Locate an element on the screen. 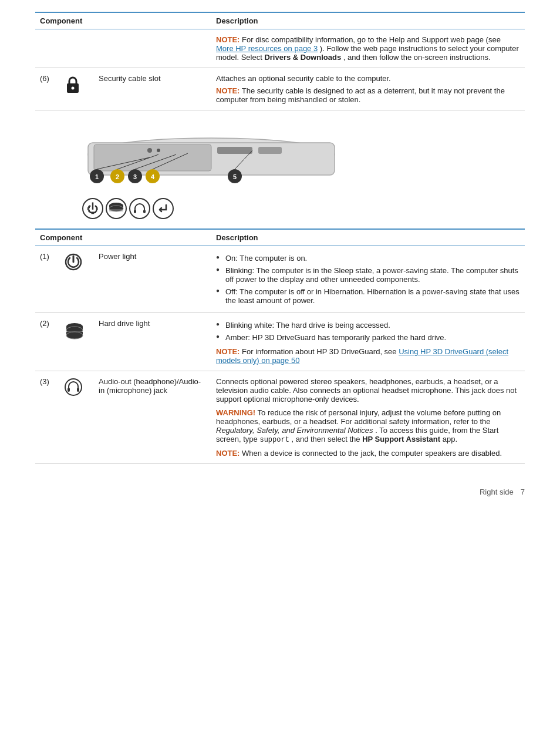 Image resolution: width=560 pixels, height=746 pixels. row-num: (1) is located at coordinates (47, 280).